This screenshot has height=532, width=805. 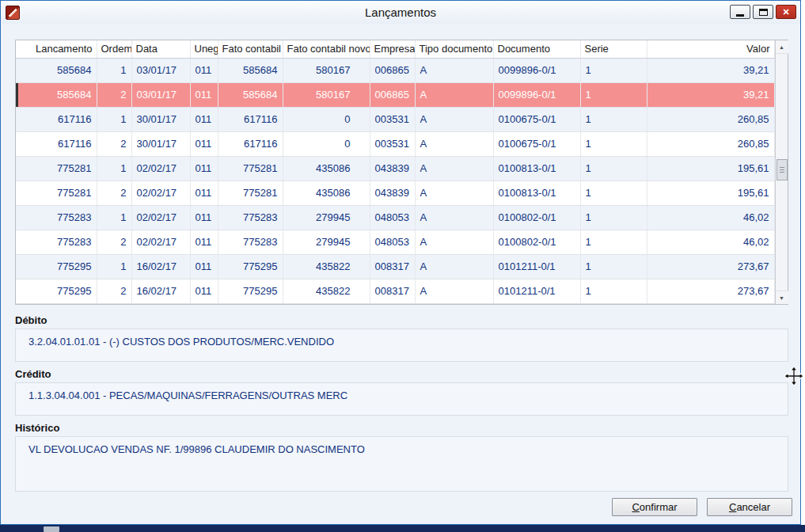 I want to click on table-row: 775283202/02/17011775283279945048053A010…, so click(x=395, y=242).